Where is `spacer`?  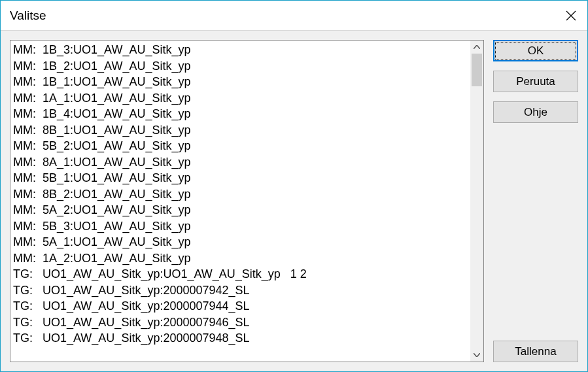 spacer is located at coordinates (536, 231).